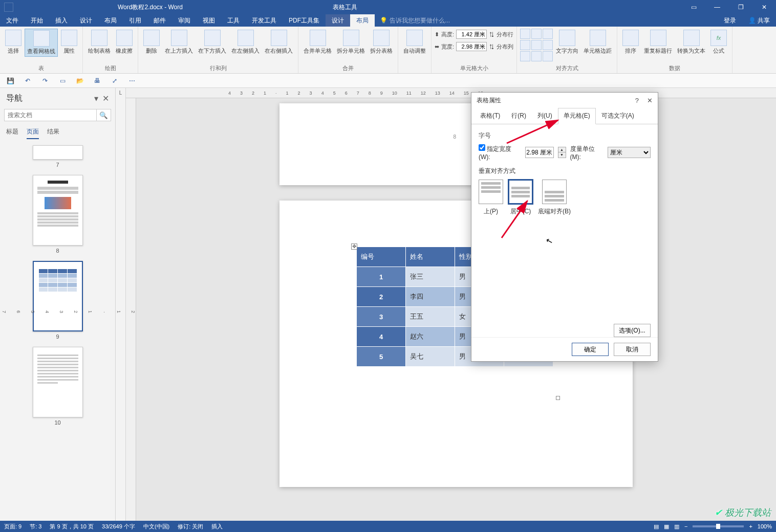  What do you see at coordinates (58, 217) in the screenshot?
I see `thumbnail-8: 8` at bounding box center [58, 217].